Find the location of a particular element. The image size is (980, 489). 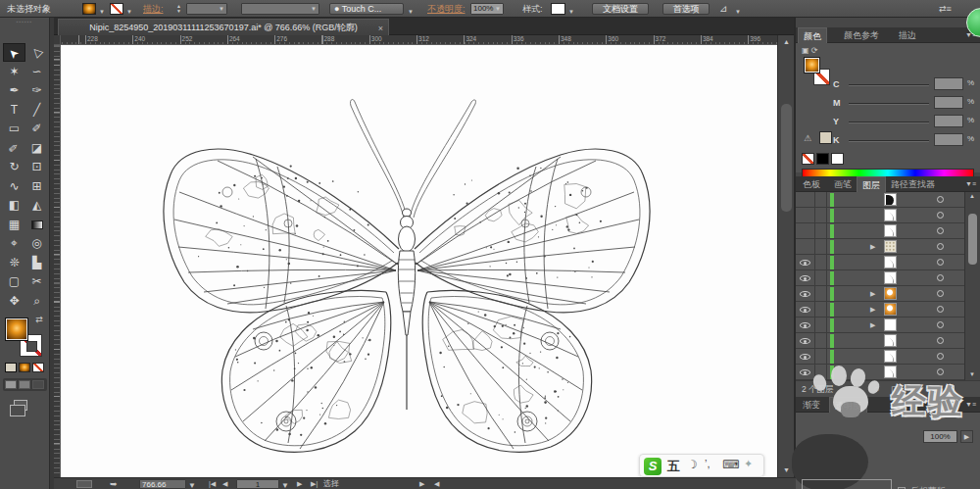

document-tab: Nipic_8254950_20190311111253670197.ai* @… is located at coordinates (223, 27).